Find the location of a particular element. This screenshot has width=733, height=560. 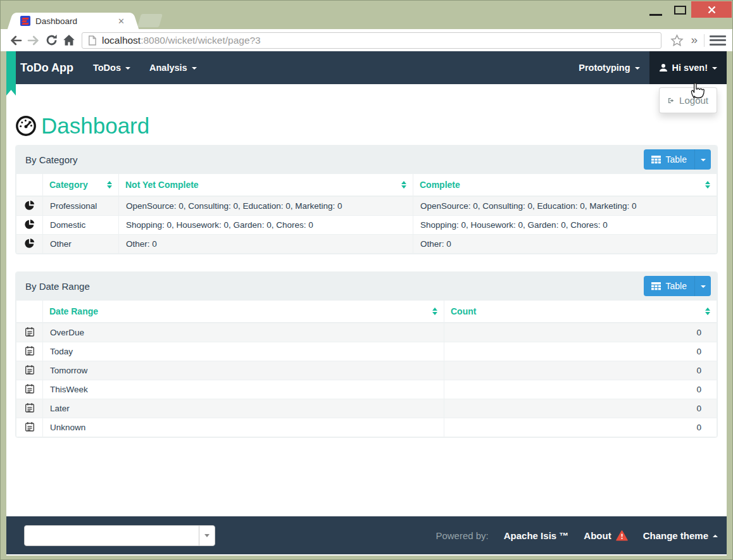

browser-tab: Dashboard ✕ is located at coordinates (73, 21).